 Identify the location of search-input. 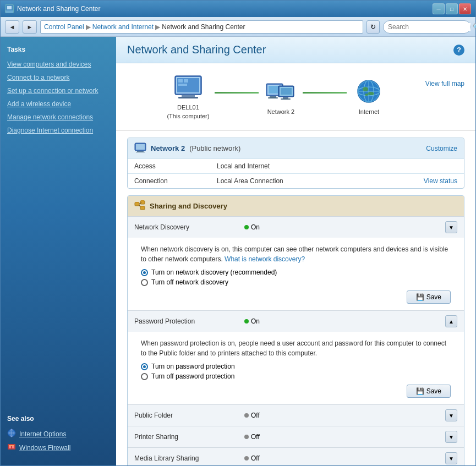
(429, 27).